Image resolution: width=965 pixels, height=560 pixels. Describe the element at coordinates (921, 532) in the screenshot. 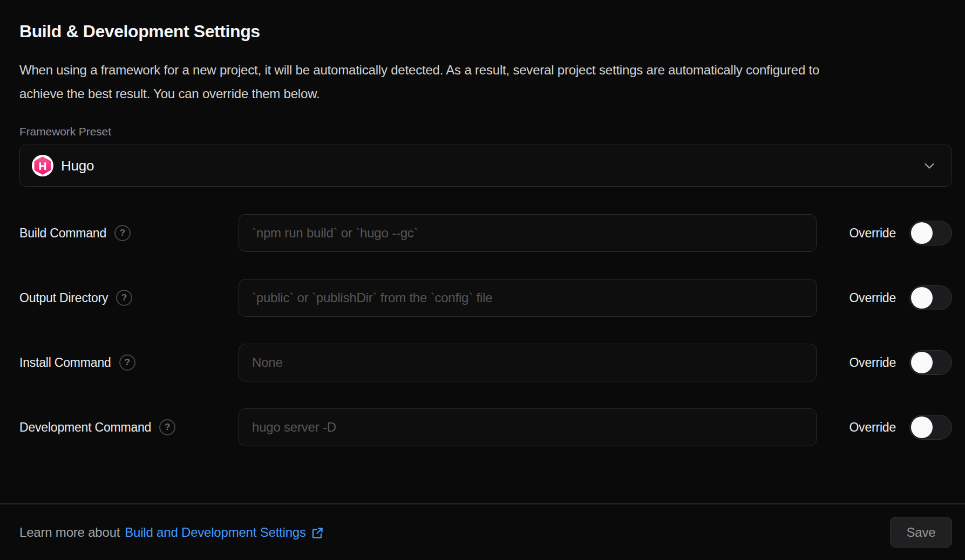

I see `save-button: Save` at that location.